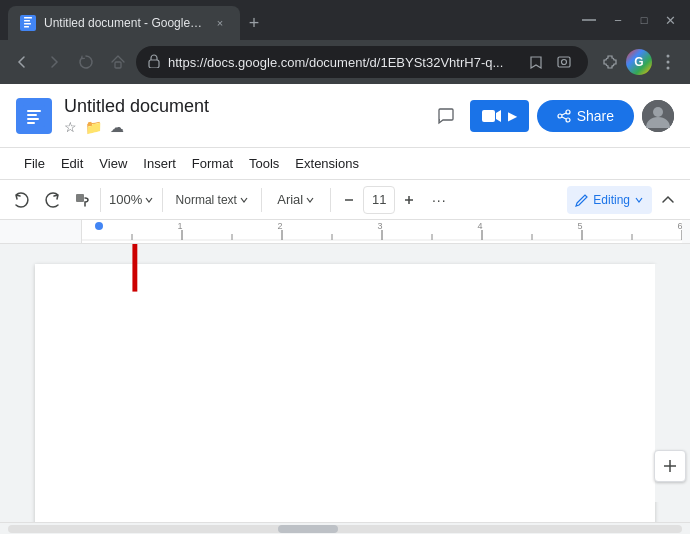 Image resolution: width=690 pixels, height=534 pixels. Describe the element at coordinates (345, 116) in the screenshot. I see `docs-header: Untitled document ☆ 📁 ☁ ▶ Share` at that location.